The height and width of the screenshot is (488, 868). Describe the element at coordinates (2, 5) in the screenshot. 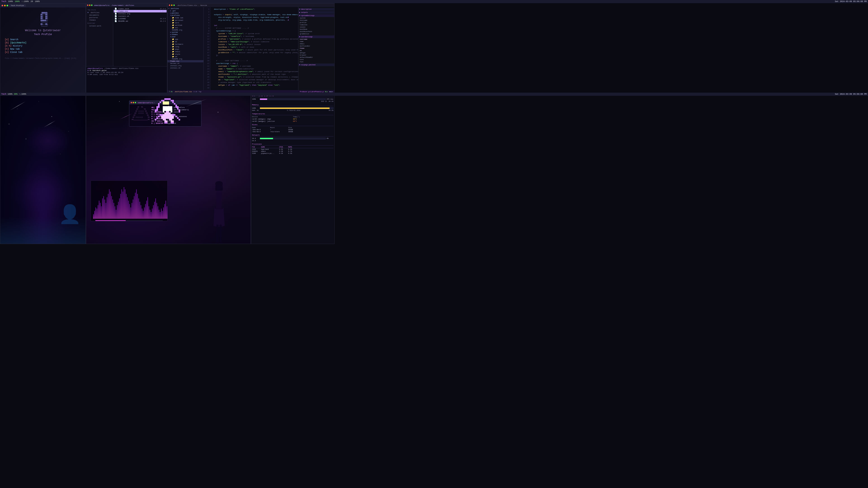

I see `close-dot` at that location.